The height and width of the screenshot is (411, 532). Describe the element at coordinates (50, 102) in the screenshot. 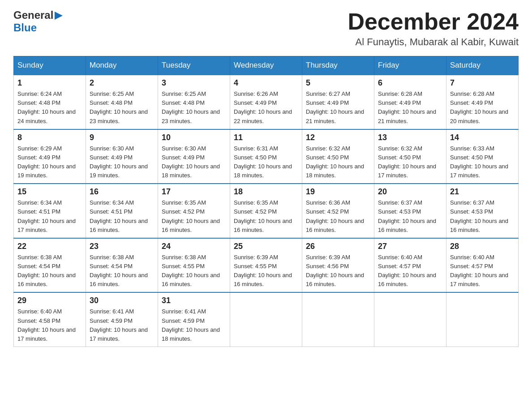

I see `day-cell-1: 1Sunrise: 6:24 AMSunset: 4:48 PMDaylight…` at that location.